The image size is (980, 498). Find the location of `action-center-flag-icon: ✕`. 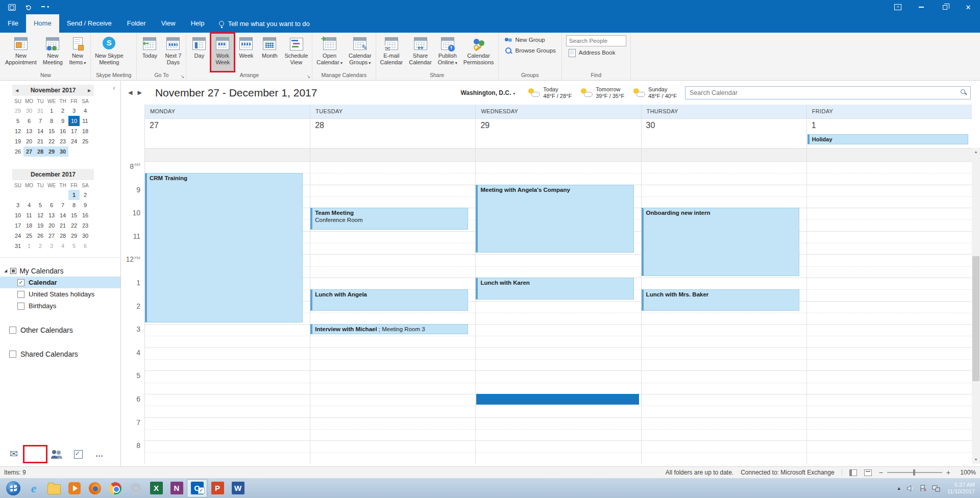

action-center-flag-icon: ✕ is located at coordinates (923, 488).